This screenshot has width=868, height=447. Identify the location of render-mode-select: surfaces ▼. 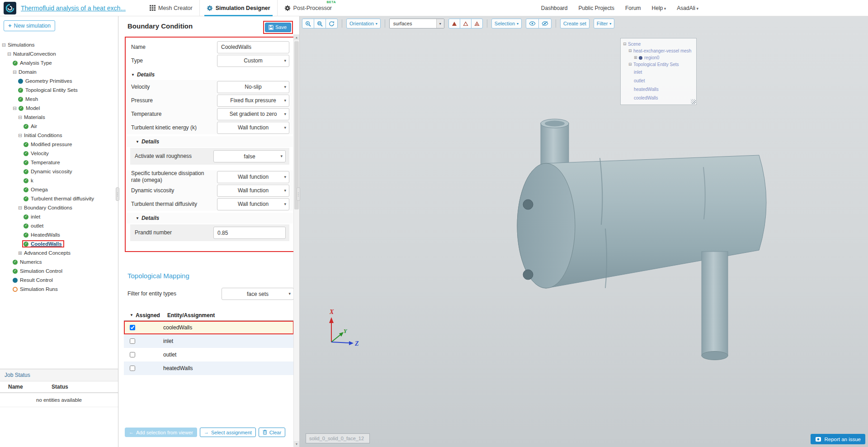
(417, 24).